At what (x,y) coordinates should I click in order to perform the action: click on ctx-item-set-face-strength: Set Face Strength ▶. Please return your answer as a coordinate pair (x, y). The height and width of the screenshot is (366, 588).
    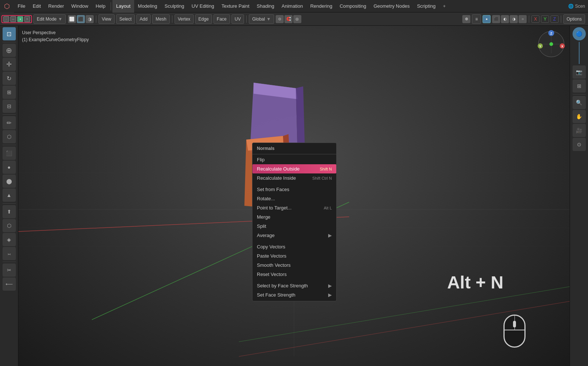
    Looking at the image, I should click on (294, 295).